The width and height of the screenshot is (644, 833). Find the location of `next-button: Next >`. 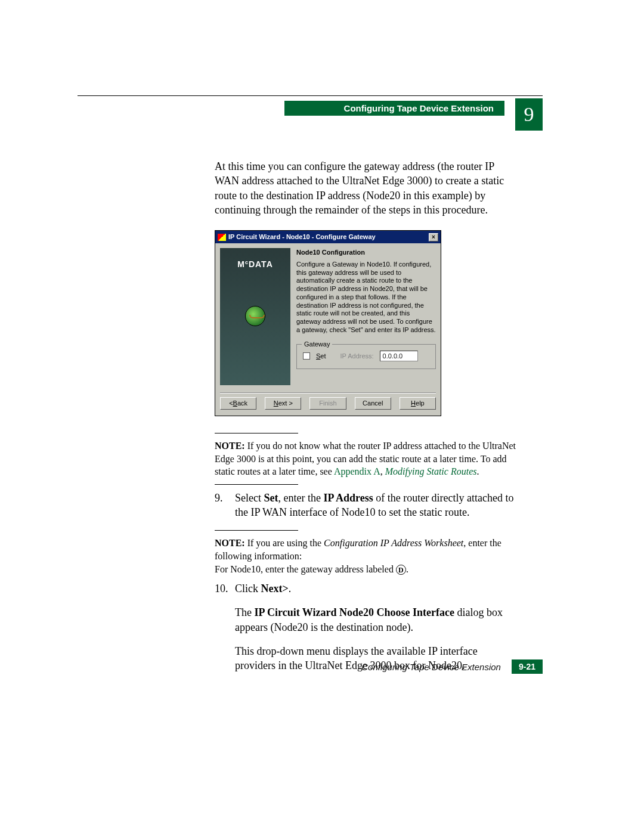

next-button: Next > is located at coordinates (283, 403).